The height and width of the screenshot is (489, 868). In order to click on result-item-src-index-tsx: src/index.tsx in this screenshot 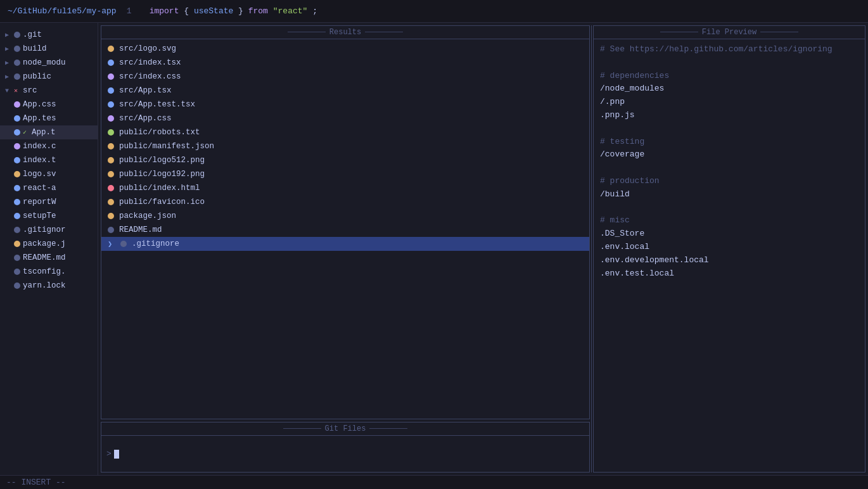, I will do `click(345, 63)`.